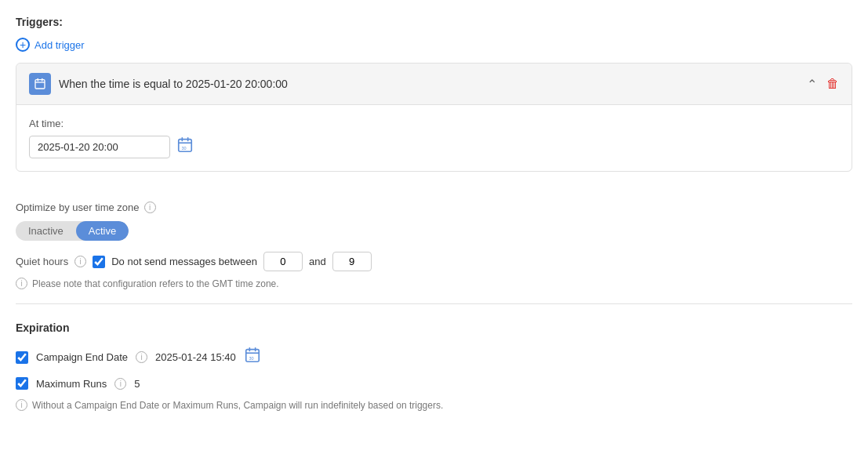 The image size is (868, 454). Describe the element at coordinates (434, 405) in the screenshot. I see `indefinite-note-row: i Without a Campaign End Date or Maximum…` at that location.